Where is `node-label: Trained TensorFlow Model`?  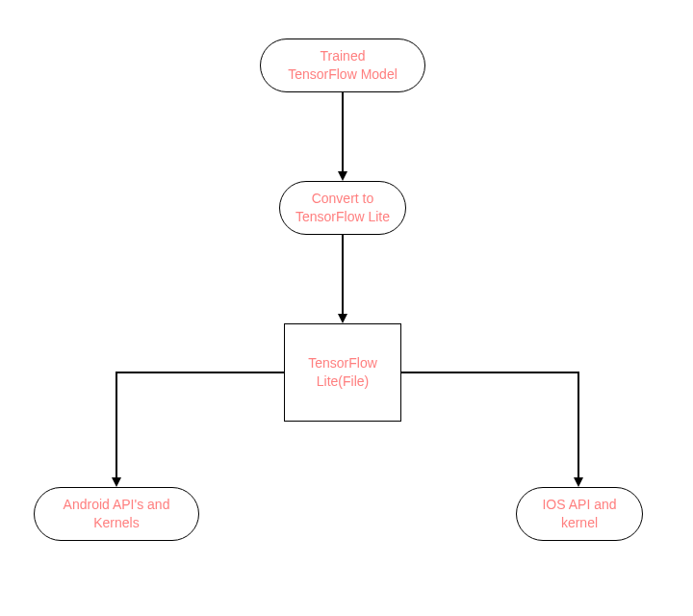
node-label: Trained TensorFlow Model is located at coordinates (343, 65).